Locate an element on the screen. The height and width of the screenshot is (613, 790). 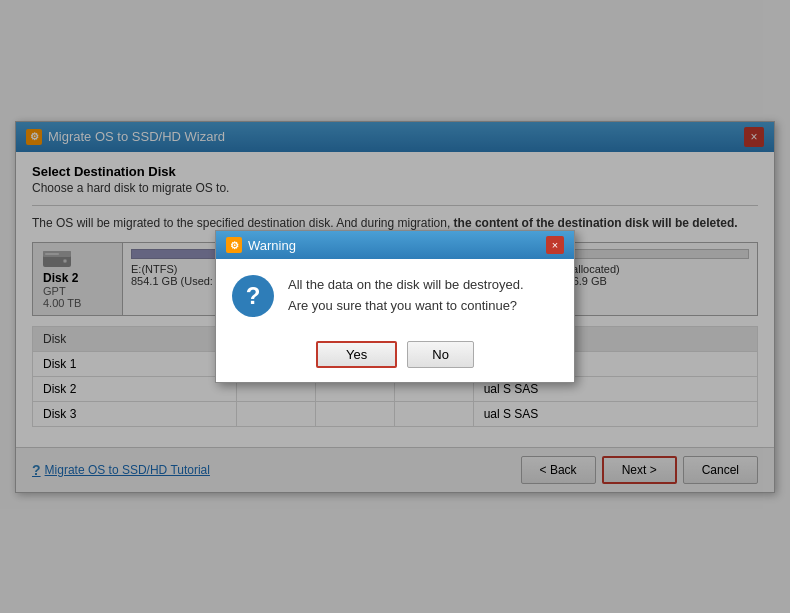
yes-button: Yes is located at coordinates (356, 354).